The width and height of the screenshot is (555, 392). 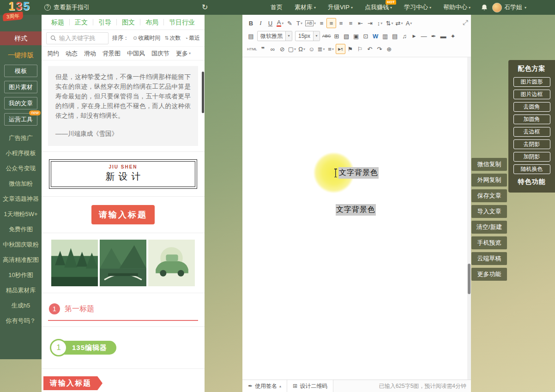 I want to click on side-action-external-copy: 外网复制, so click(x=489, y=180).